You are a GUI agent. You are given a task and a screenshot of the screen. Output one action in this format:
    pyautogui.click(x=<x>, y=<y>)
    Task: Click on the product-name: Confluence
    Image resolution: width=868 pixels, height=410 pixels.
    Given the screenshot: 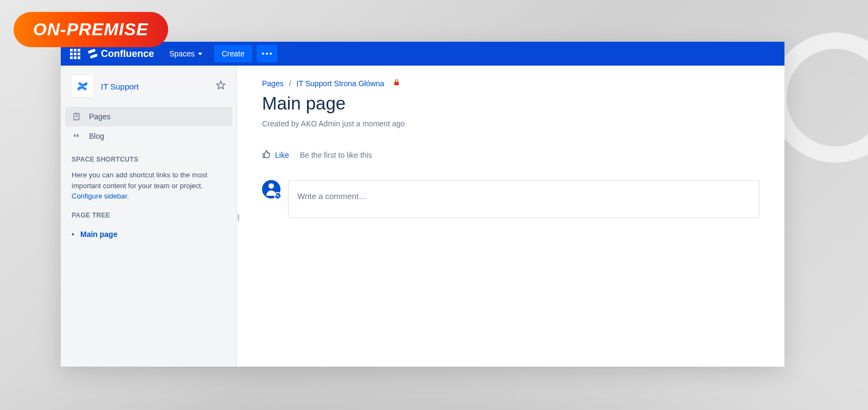 What is the action you would take?
    pyautogui.click(x=127, y=54)
    